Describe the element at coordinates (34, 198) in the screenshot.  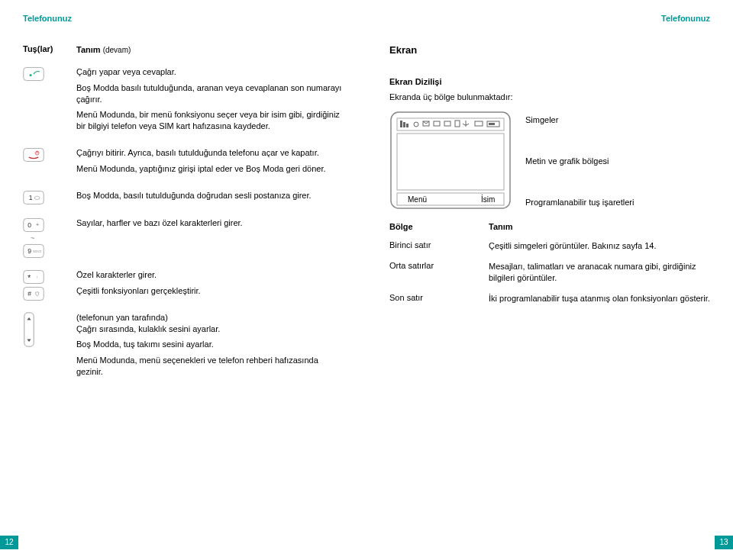
I see `one-key-icon: 1` at that location.